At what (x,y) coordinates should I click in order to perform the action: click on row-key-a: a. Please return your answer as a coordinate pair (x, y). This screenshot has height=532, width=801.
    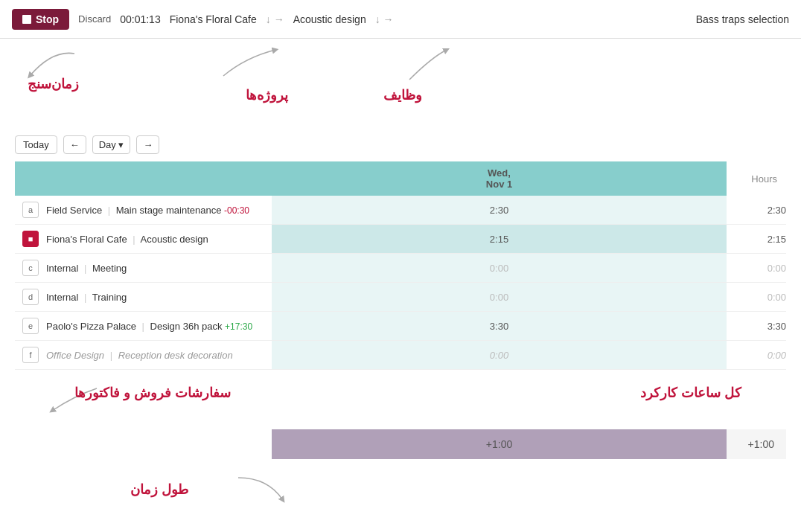
    Looking at the image, I should click on (31, 210).